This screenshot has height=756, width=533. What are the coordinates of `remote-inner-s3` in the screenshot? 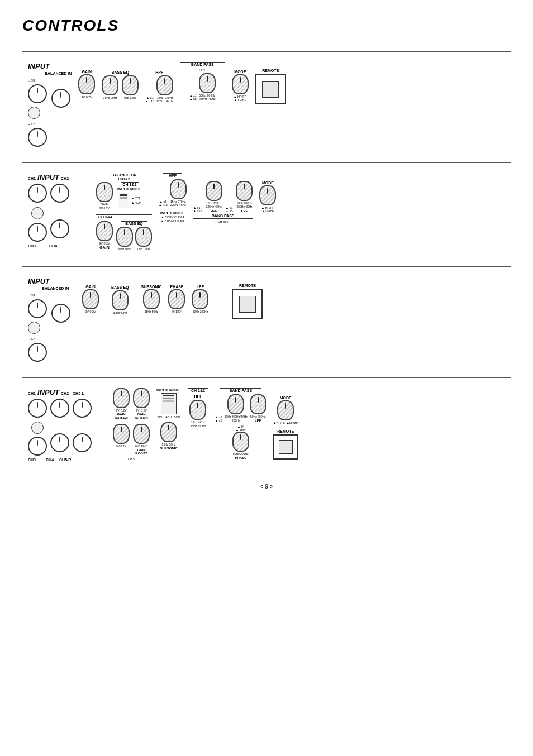 It's located at (248, 304).